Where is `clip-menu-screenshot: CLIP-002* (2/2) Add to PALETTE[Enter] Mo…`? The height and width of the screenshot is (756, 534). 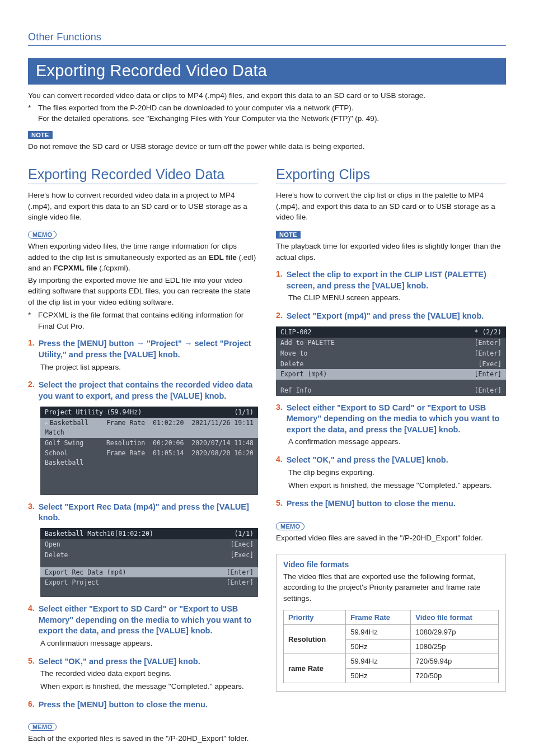 clip-menu-screenshot: CLIP-002* (2/2) Add to PALETTE[Enter] Mo… is located at coordinates (391, 361).